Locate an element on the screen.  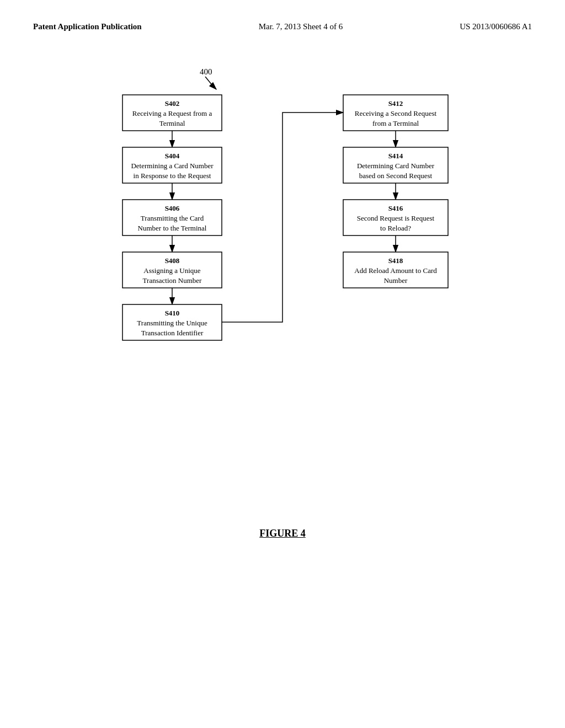
diagram-label: 400 is located at coordinates (206, 72).